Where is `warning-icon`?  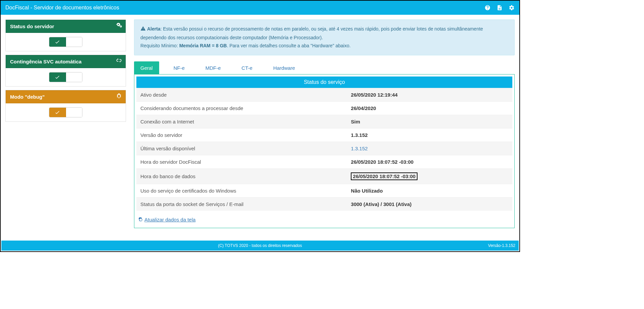 warning-icon is located at coordinates (143, 30).